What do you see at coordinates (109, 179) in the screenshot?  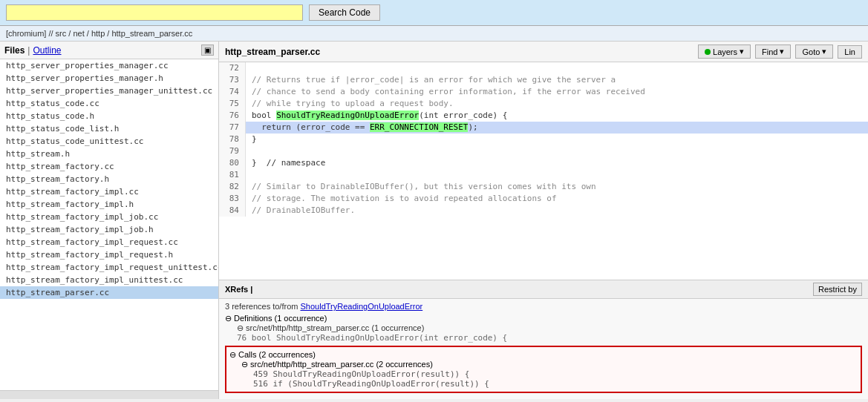 I see `sidebar-item: http_stream_factory.h` at bounding box center [109, 179].